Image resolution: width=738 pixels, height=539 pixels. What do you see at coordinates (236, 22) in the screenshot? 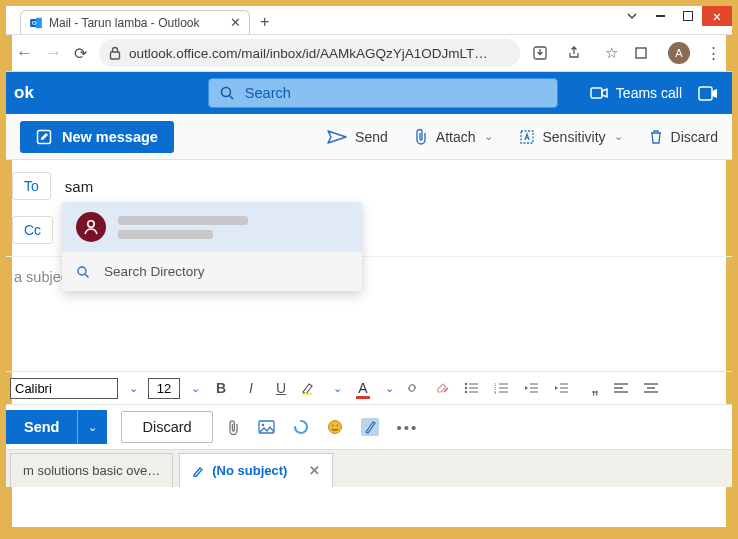
I see `close-tab-icon: ✕` at bounding box center [236, 22].